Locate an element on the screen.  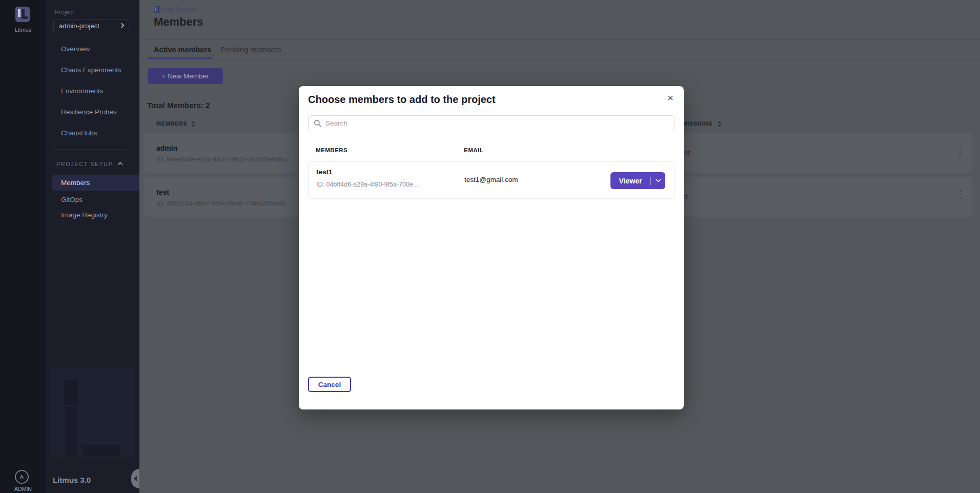
project-selector-label: Project is located at coordinates (65, 12).